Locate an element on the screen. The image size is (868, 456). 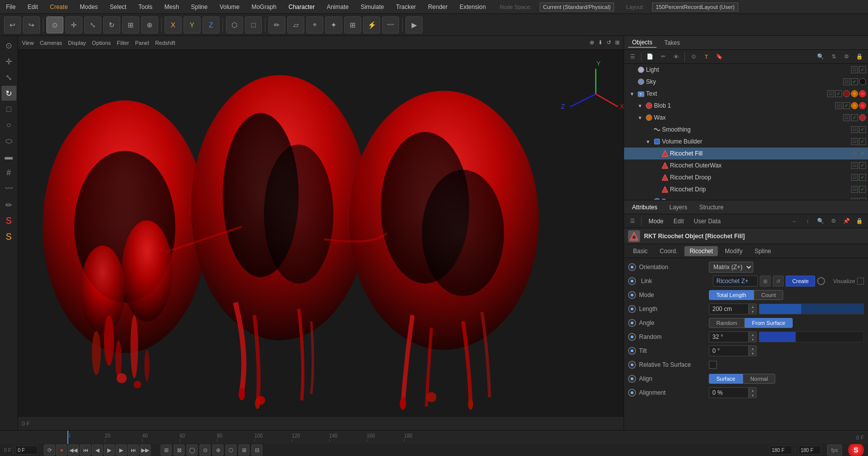
play-forward-button: ▶▶ is located at coordinates (145, 450).